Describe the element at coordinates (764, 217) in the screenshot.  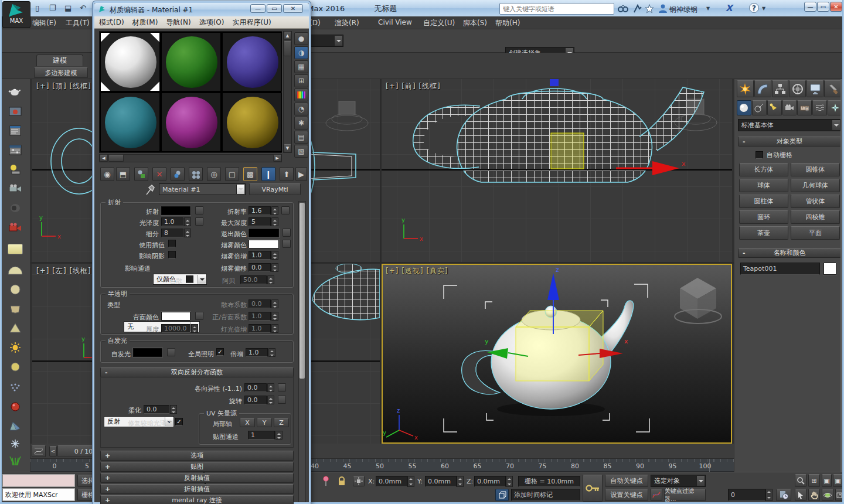
I see `object-button-torus: 圆环` at that location.